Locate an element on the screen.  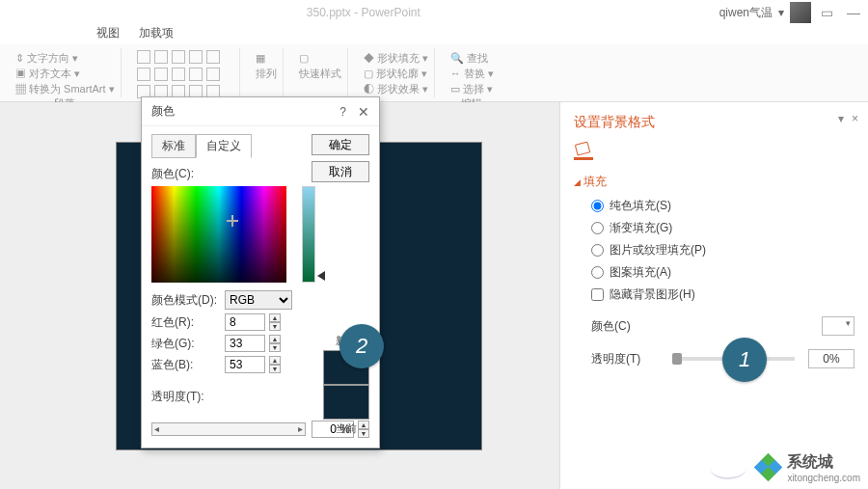
red-label: 红色(R): is located at coordinates (185, 322).